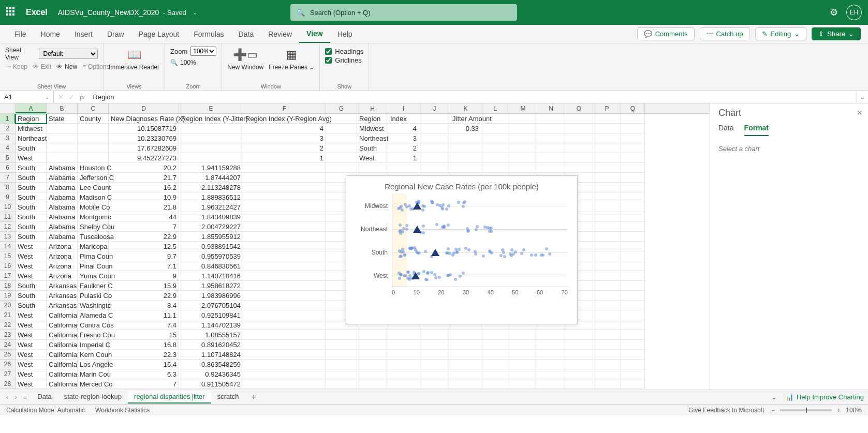 The height and width of the screenshot is (433, 868). I want to click on cell: 1.889836512, so click(211, 198).